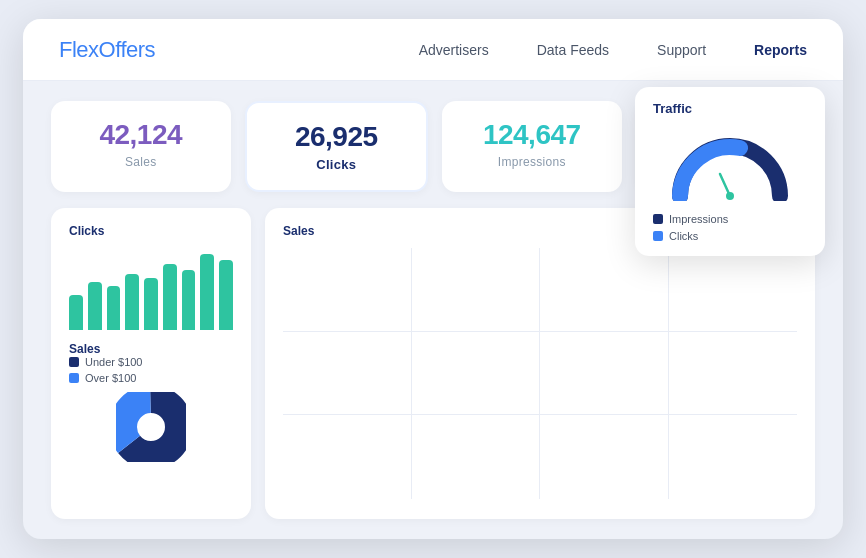 This screenshot has height=558, width=866. What do you see at coordinates (151, 427) in the screenshot?
I see `pie-chart-wrap` at bounding box center [151, 427].